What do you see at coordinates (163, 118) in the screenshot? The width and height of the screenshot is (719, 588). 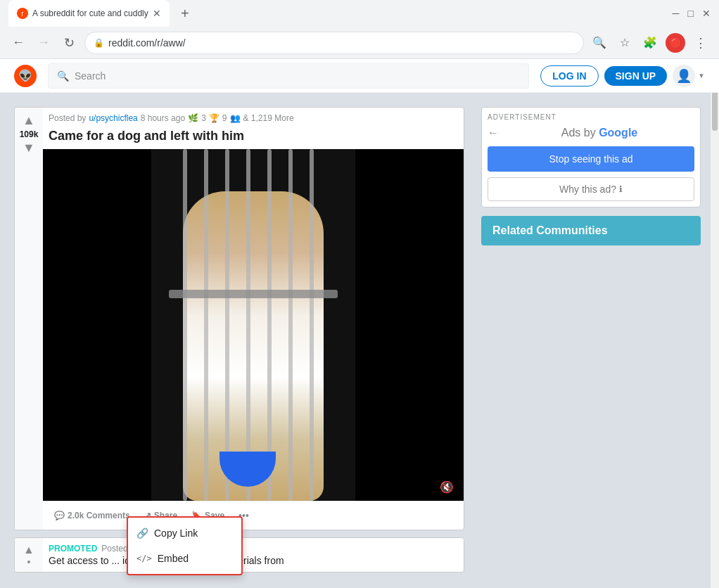 I see `post-time: 8 hours ago` at bounding box center [163, 118].